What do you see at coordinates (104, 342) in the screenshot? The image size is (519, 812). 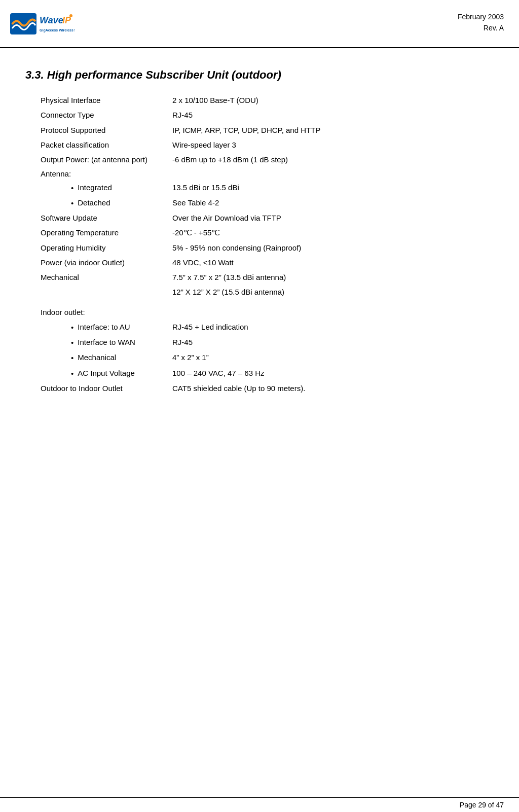 I see `bullet-item: • Interface to WAN` at bounding box center [104, 342].